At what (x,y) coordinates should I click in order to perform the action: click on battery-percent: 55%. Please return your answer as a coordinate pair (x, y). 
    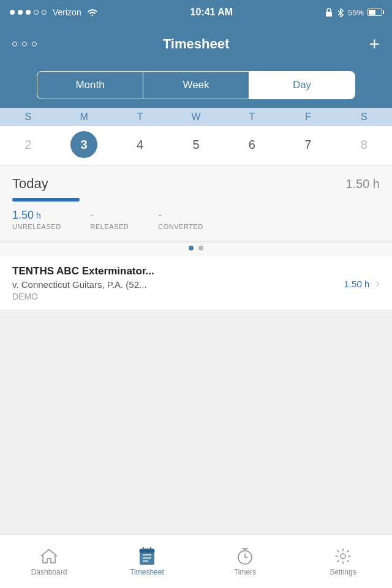
    Looking at the image, I should click on (356, 12).